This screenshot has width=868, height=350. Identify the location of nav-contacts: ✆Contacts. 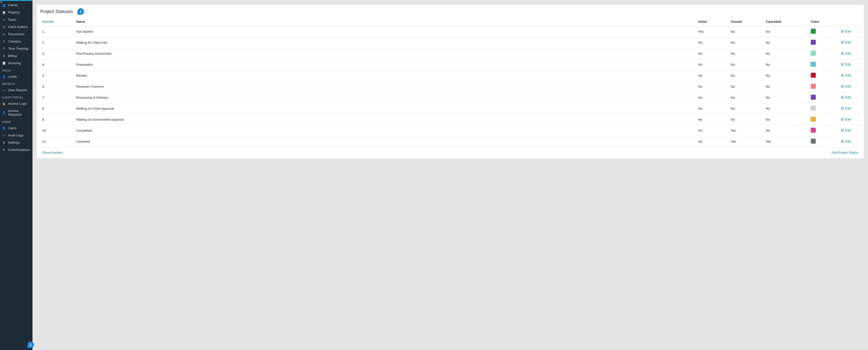
(16, 41).